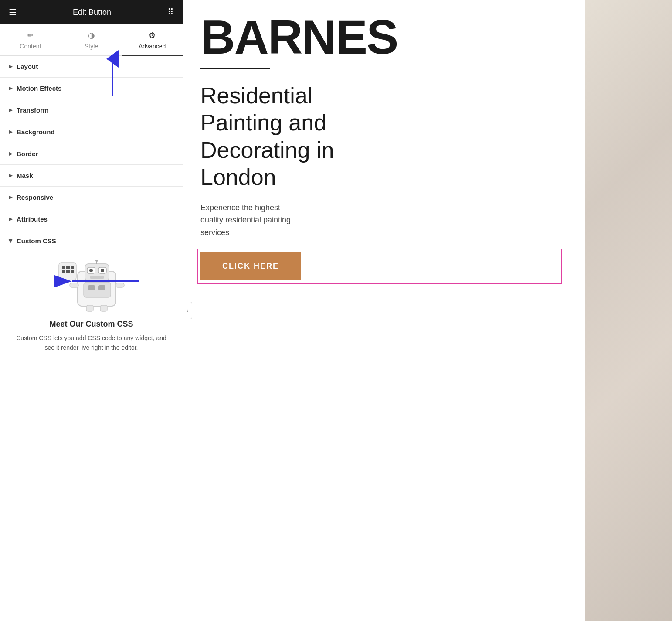 This screenshot has height=621, width=672. What do you see at coordinates (92, 12) in the screenshot?
I see `panel-title: Edit Button` at bounding box center [92, 12].